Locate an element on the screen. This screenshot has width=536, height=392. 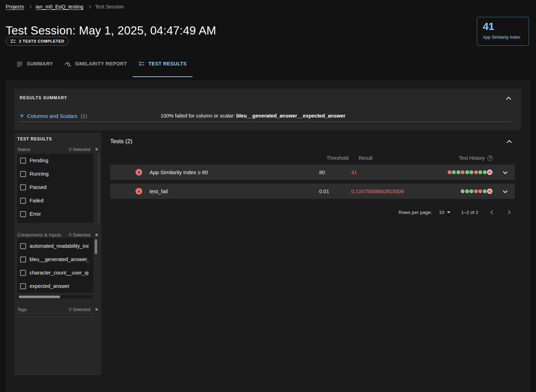
previous-page-button is located at coordinates (492, 212).